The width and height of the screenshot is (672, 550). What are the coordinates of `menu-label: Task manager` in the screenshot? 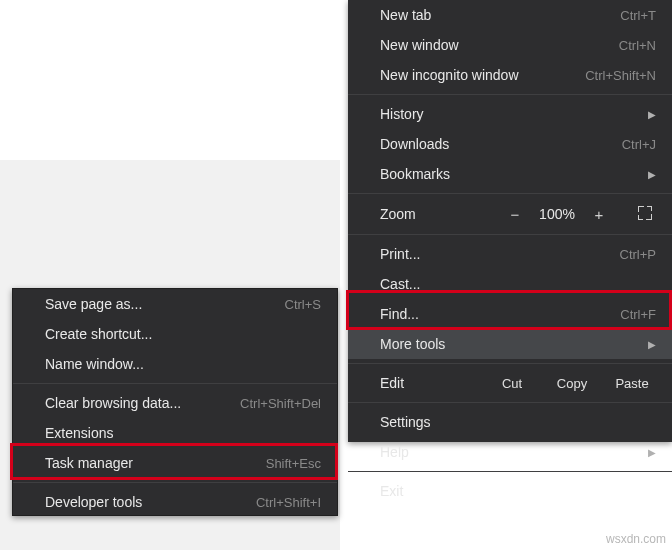 It's located at (89, 463).